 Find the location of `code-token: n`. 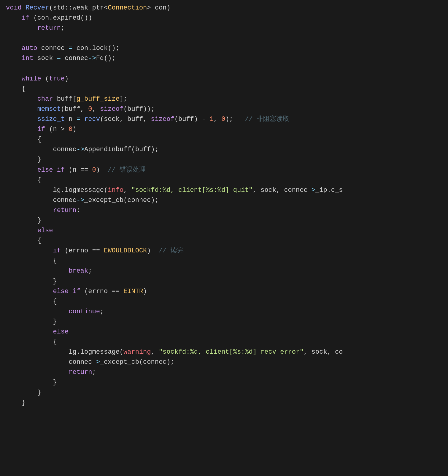

code-token: n is located at coordinates (71, 119).